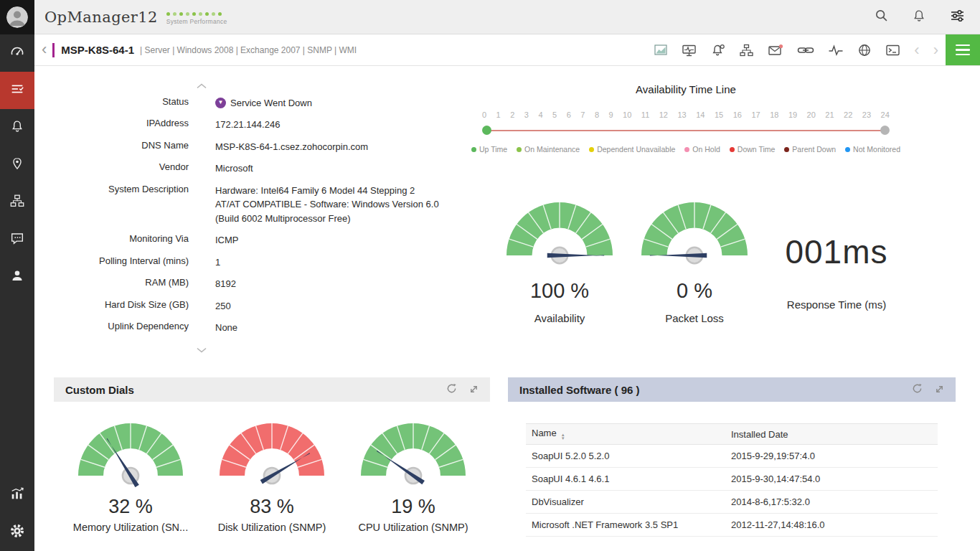  I want to click on terminal-icon, so click(892, 50).